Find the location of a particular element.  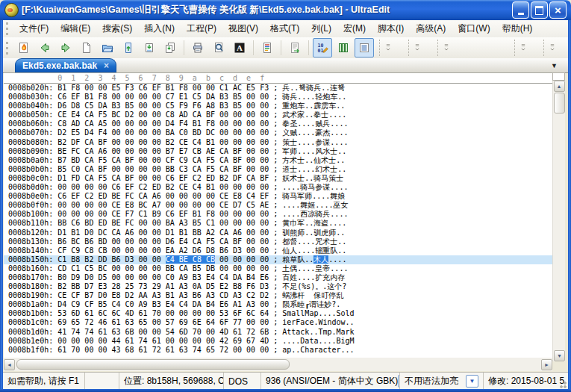

syntax-colors-icon is located at coordinates (267, 48).